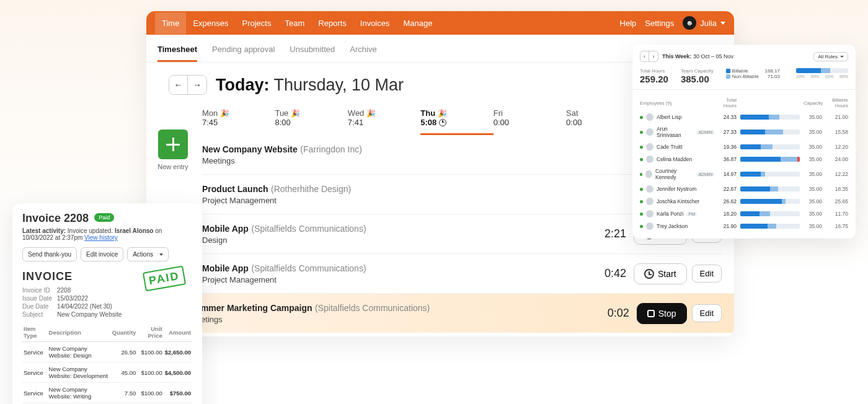 This screenshot has width=868, height=404. I want to click on nav-projects: Projects, so click(257, 24).